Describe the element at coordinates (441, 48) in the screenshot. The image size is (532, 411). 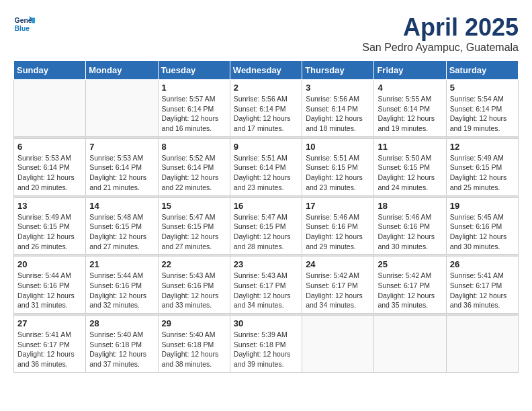
I see `location-title: San Pedro Ayampuc, Guatemala` at that location.